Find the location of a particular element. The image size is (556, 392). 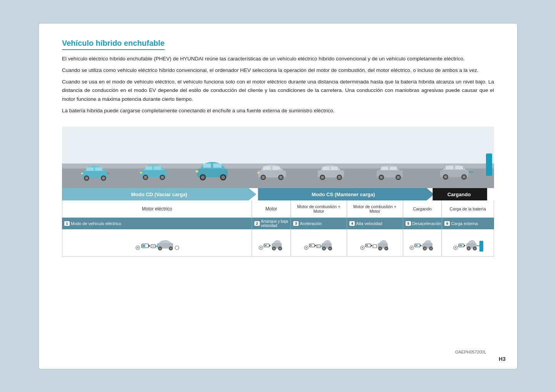

cars-row is located at coordinates (278, 170).